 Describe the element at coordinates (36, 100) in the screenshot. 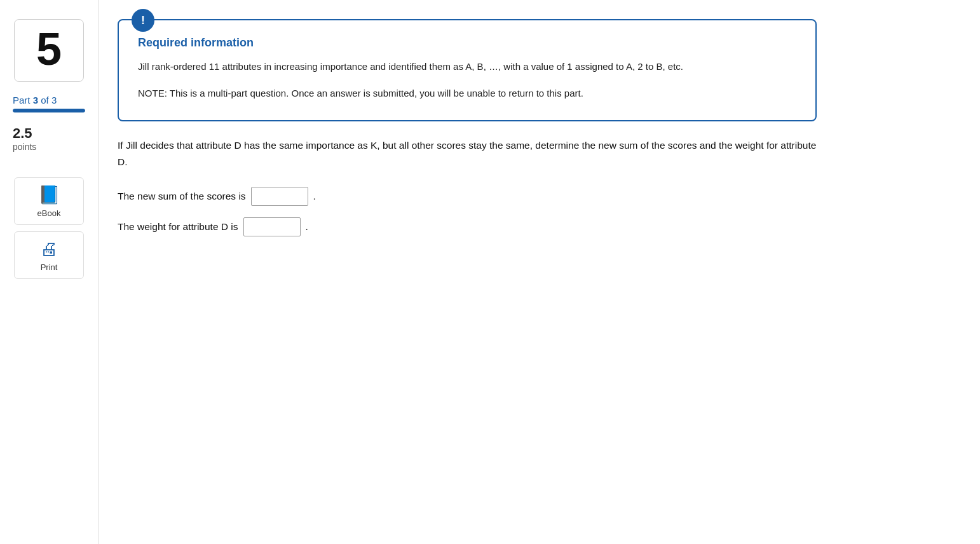

I see `part-number: 3` at that location.